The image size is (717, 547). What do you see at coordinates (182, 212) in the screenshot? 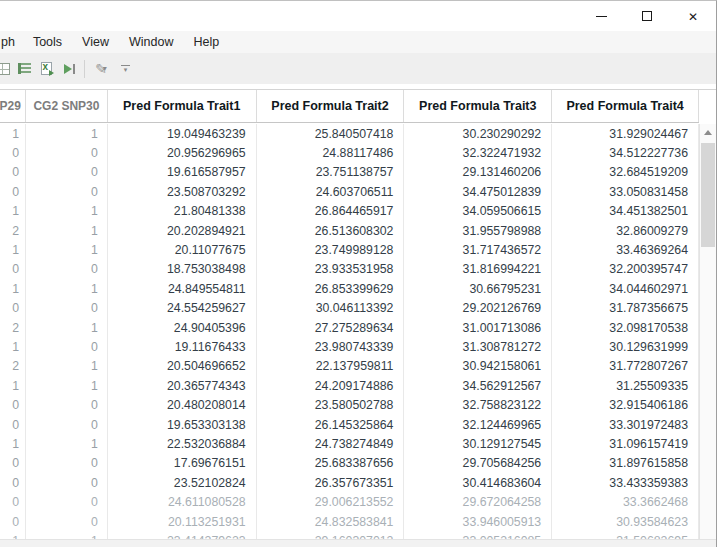
I see `cell-trait1: 21.80481338` at bounding box center [182, 212].